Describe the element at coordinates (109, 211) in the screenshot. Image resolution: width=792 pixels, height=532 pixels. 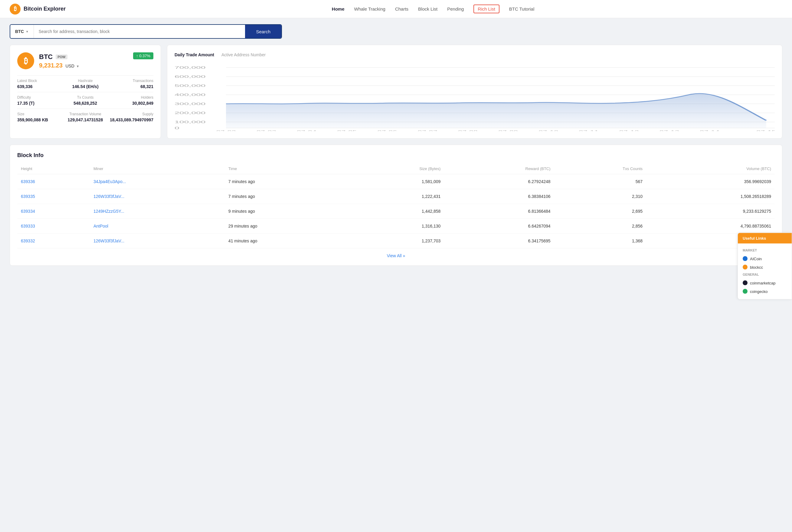
I see `miner-link: 1249HZzzG5Y...` at that location.